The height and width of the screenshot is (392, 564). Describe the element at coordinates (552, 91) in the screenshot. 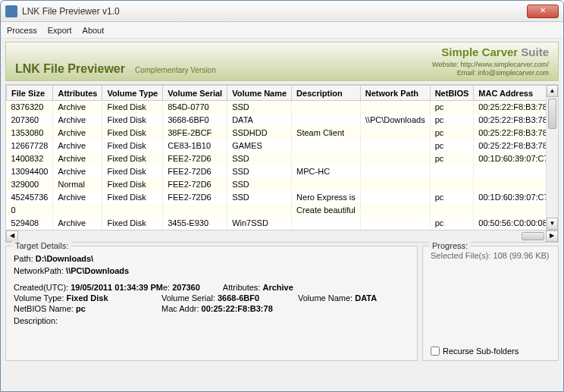

I see `scroll-up-icon: ▲` at that location.